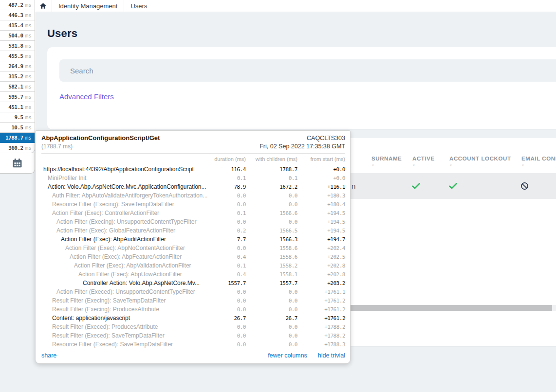 The height and width of the screenshot is (392, 556). I want to click on profiler-timing-row: Result Filter (Execed): ProducesAttribut…, so click(193, 327).